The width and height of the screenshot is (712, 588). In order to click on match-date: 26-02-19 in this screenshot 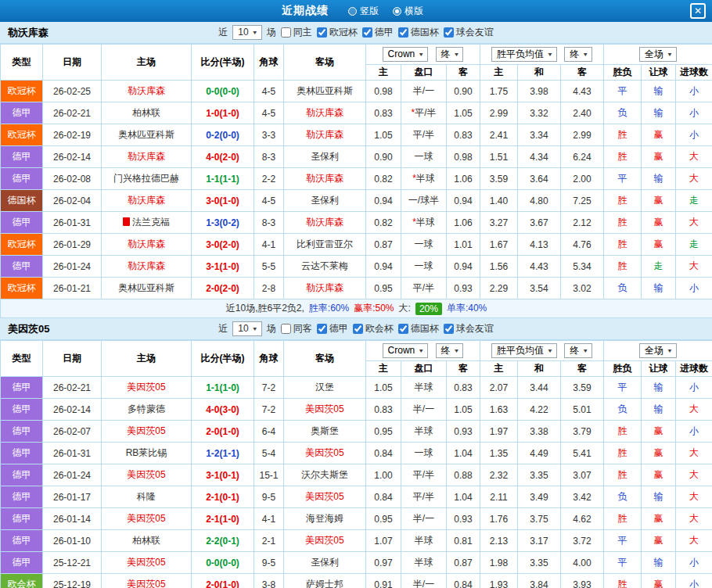, I will do `click(72, 135)`.